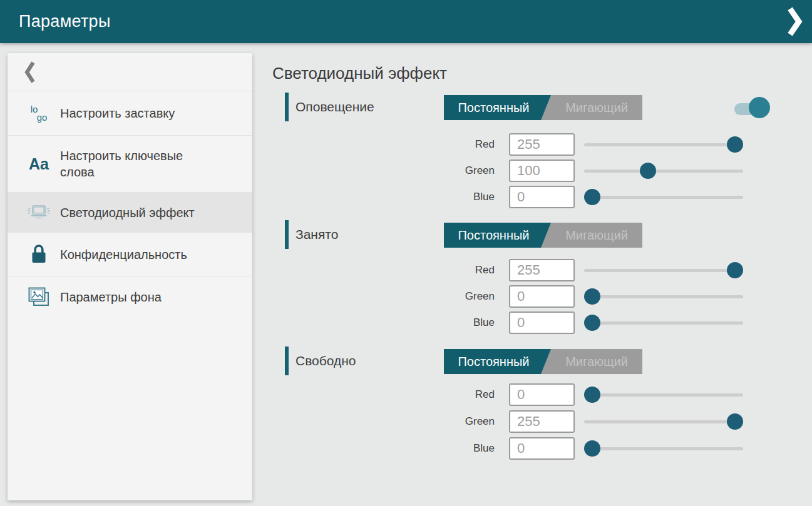 This screenshot has height=506, width=812. Describe the element at coordinates (65, 21) in the screenshot. I see `page-title: Параметры` at that location.